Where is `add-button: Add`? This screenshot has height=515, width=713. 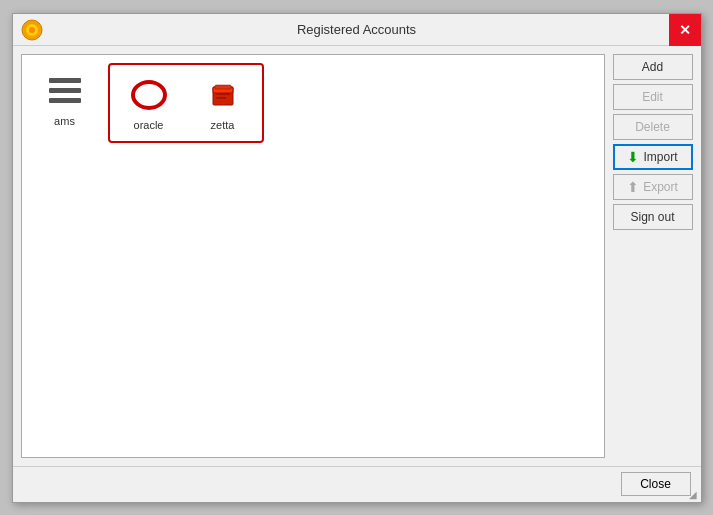 add-button: Add is located at coordinates (653, 67).